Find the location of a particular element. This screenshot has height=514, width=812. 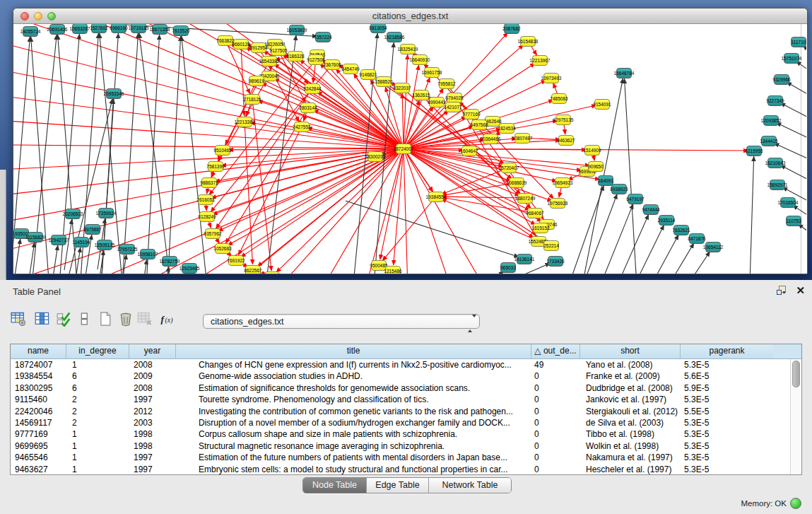

graph-node: 10688639 is located at coordinates (517, 182).